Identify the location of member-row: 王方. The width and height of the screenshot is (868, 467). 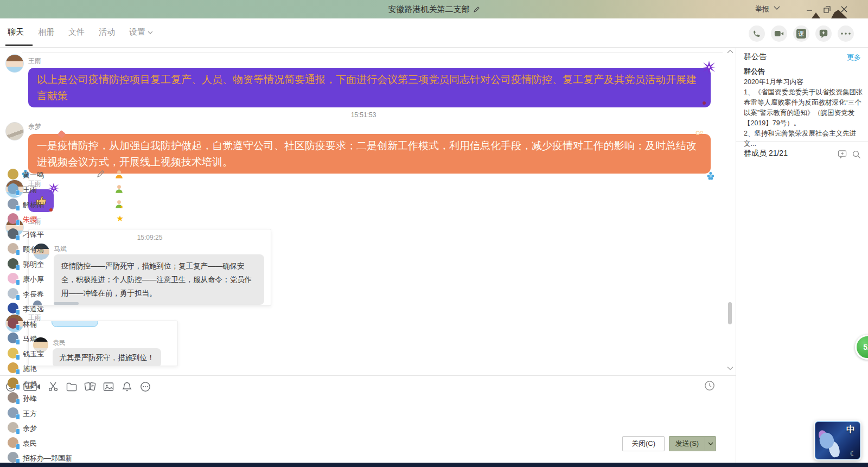
(66, 414).